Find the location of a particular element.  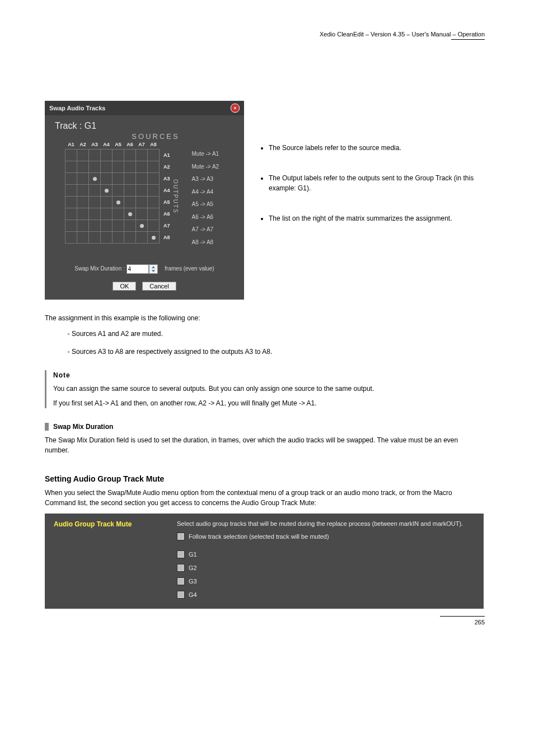

swap-duration-text: The Swap Mix Duration field is used to s… is located at coordinates (264, 445).